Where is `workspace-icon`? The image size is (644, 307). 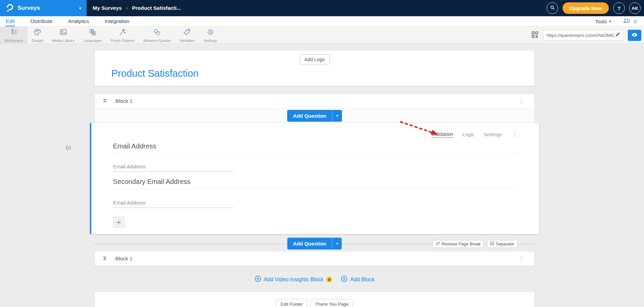
workspace-icon is located at coordinates (14, 33).